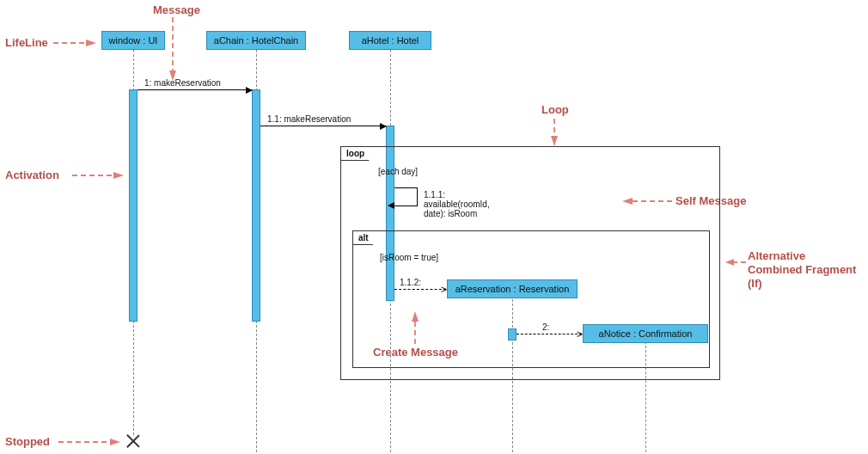  What do you see at coordinates (398, 172) in the screenshot?
I see `loop-guard: [each day]` at bounding box center [398, 172].